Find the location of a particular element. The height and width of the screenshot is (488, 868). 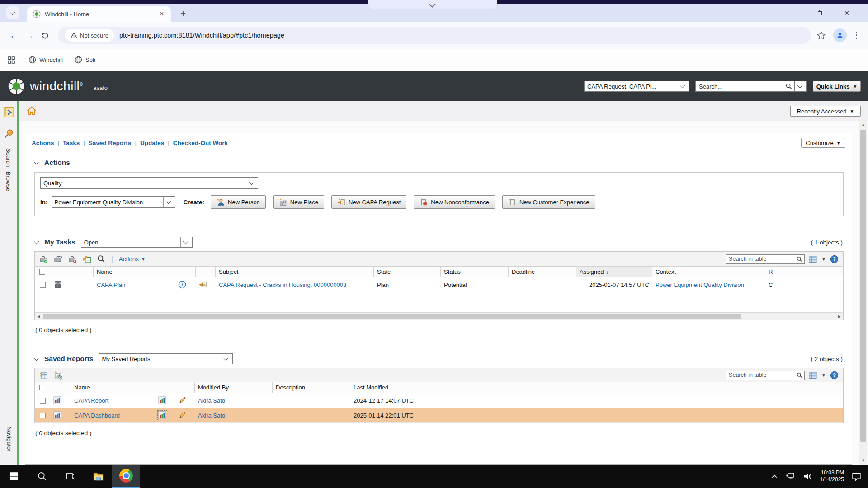

file-explorer-button is located at coordinates (98, 476).